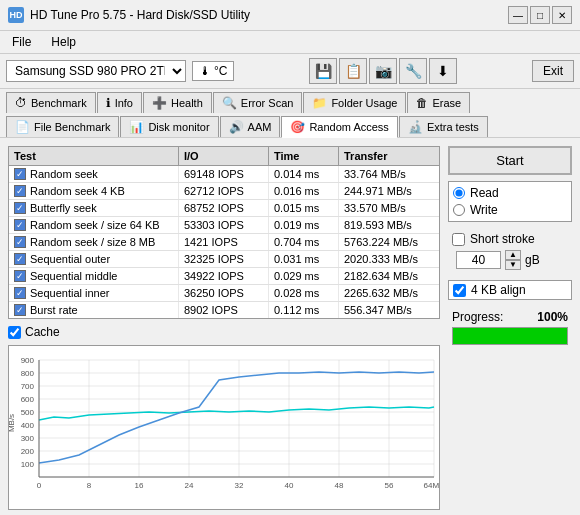 The image size is (580, 515). Describe the element at coordinates (510, 336) in the screenshot. I see `progress-bar-inner` at that location.